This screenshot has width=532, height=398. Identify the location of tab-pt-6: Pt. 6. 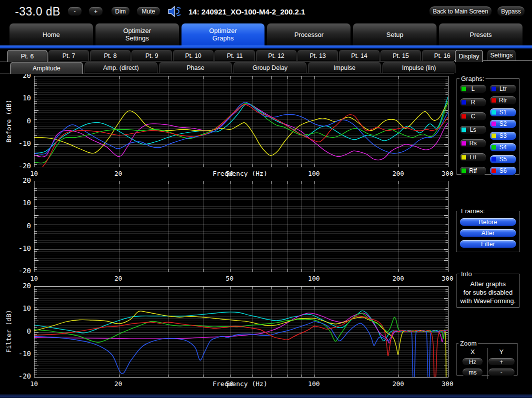
(27, 56).